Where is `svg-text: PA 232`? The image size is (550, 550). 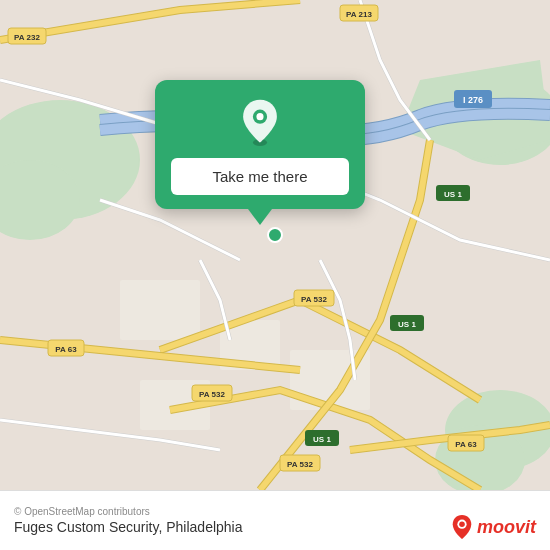 svg-text: PA 232 is located at coordinates (27, 38).